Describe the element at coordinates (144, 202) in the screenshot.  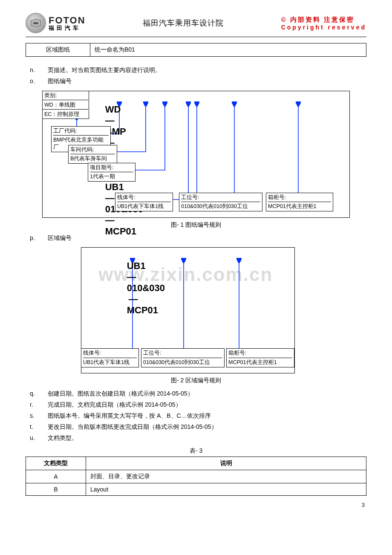
I see `box-line: 线体号:UB1代表下车体1线` at that location.